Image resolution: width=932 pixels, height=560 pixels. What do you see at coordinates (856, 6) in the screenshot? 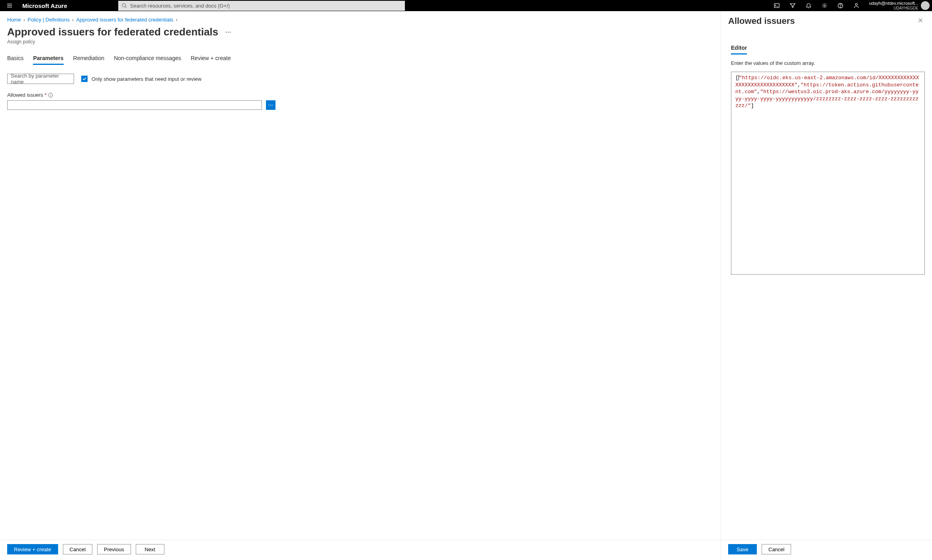
I see `feedback-icon` at bounding box center [856, 6].